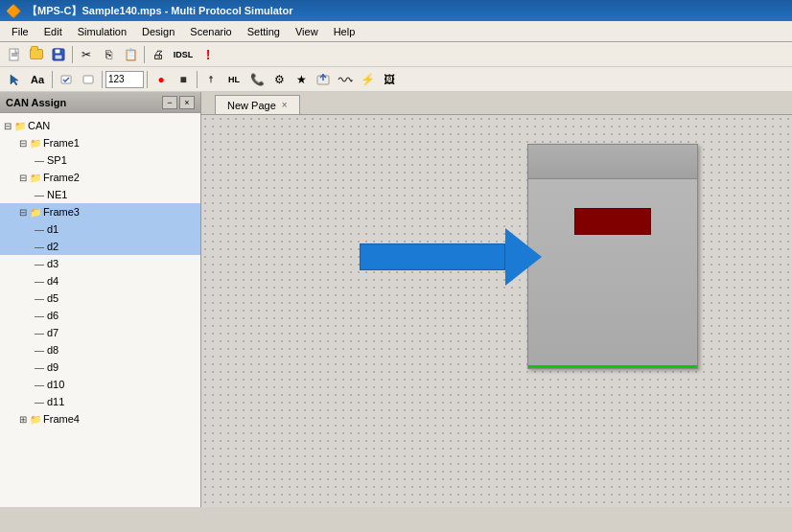 Image resolution: width=792 pixels, height=532 pixels. What do you see at coordinates (36, 103) in the screenshot?
I see `panel-title: CAN Assign` at bounding box center [36, 103].